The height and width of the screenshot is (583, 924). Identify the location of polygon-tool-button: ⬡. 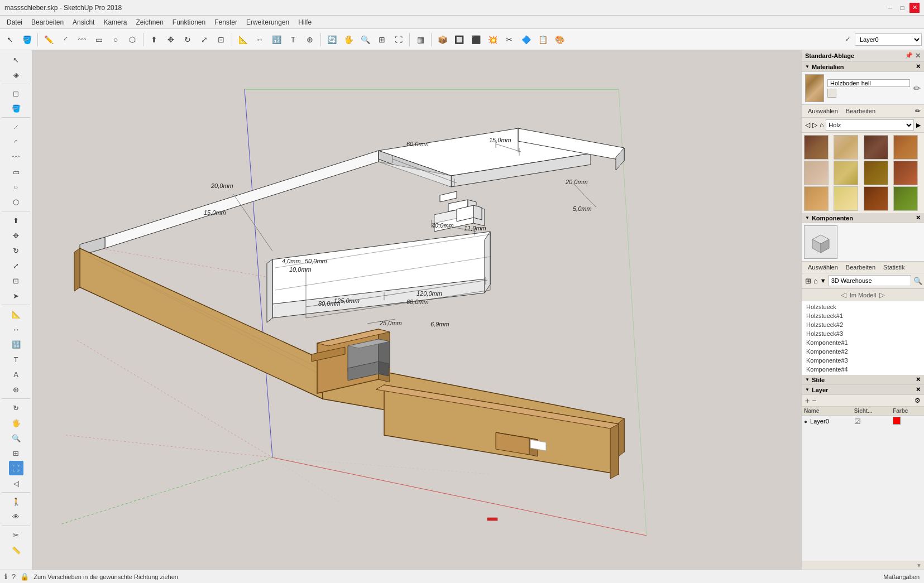
(132, 40).